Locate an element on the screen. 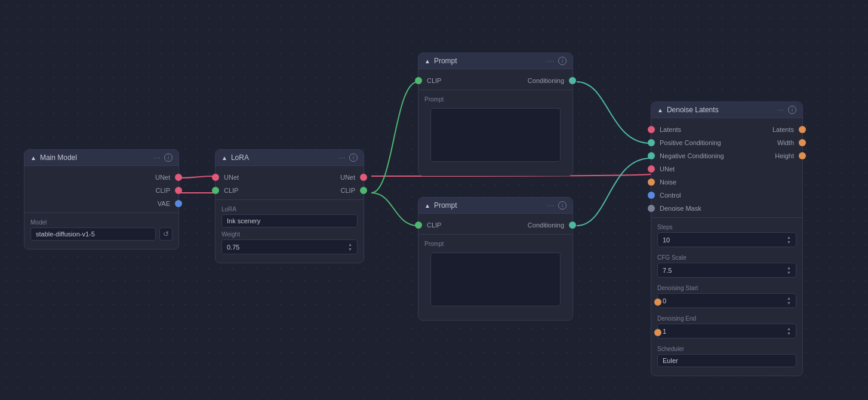 This screenshot has width=868, height=400. scheduler-label: Scheduler is located at coordinates (727, 349).